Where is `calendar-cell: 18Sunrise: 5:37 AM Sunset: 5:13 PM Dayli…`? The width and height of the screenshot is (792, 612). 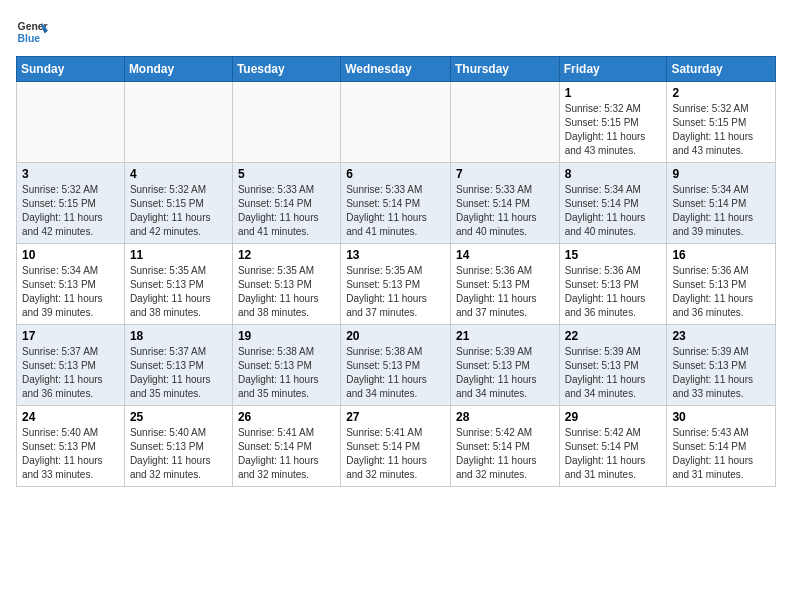
calendar-cell: 18Sunrise: 5:37 AM Sunset: 5:13 PM Dayli… is located at coordinates (178, 366).